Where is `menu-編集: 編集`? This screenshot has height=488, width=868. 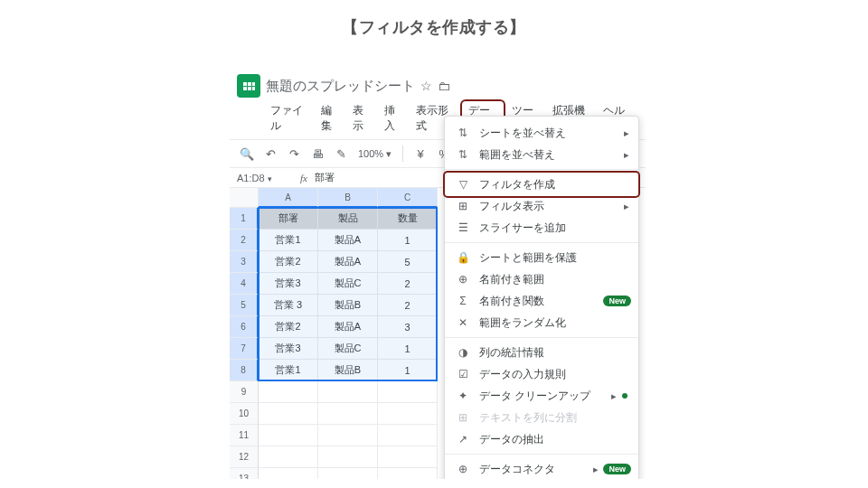 menu-編集: 編集 is located at coordinates (331, 118).